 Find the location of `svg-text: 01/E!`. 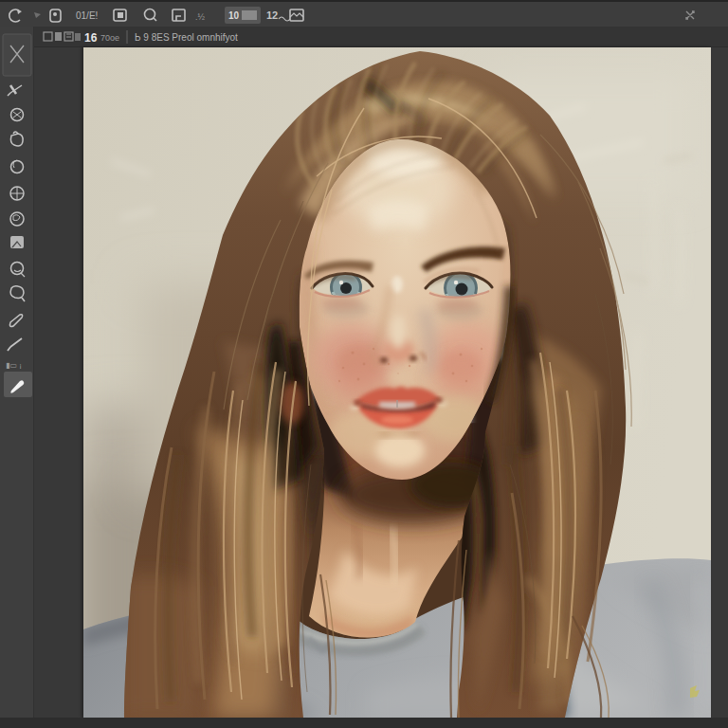

svg-text: 01/E! is located at coordinates (87, 15).